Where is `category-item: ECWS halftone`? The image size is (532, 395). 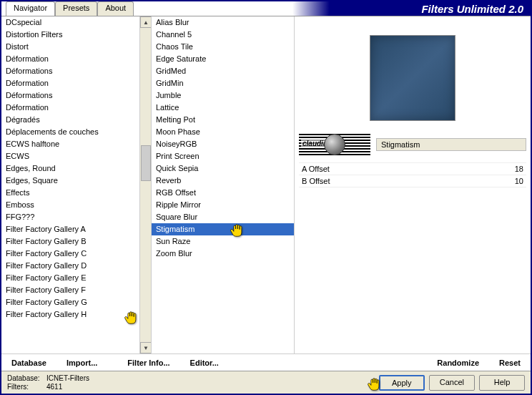
category-item: ECWS halftone is located at coordinates (70, 145).